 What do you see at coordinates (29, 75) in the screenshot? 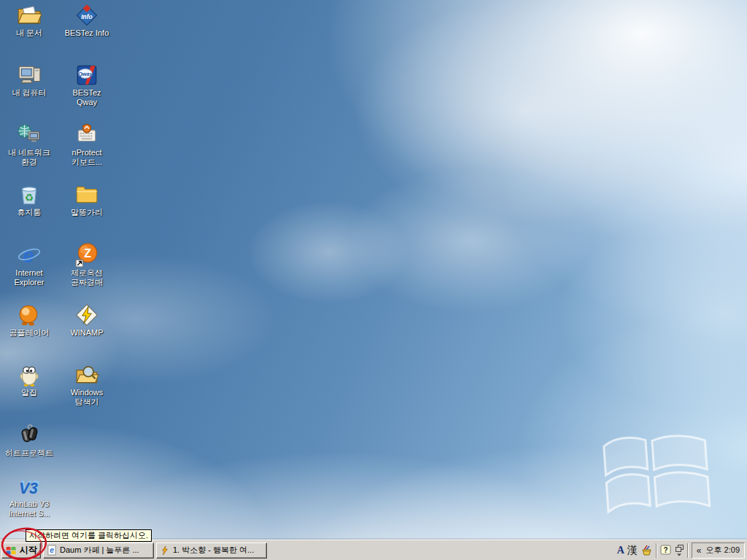
I see `my-computer-icon` at bounding box center [29, 75].